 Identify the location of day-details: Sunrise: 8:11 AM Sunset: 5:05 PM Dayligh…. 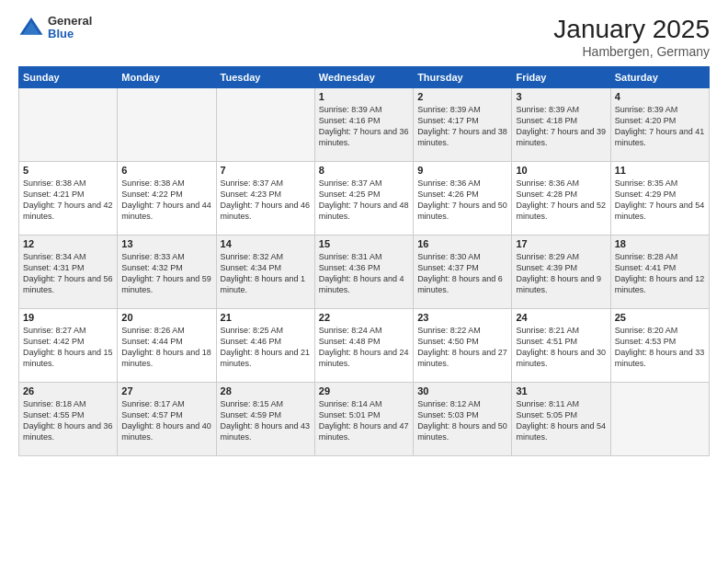
(561, 421).